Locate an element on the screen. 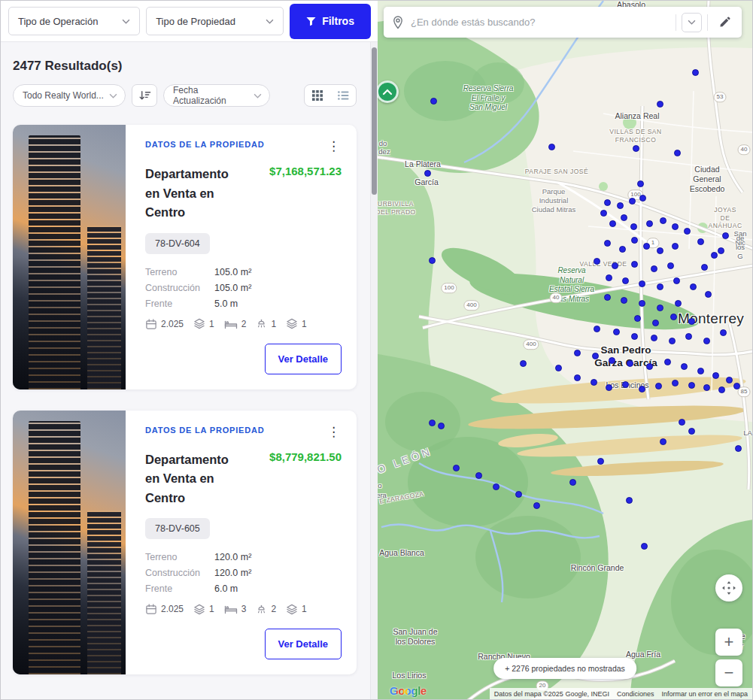 The height and width of the screenshot is (700, 753). sort-direction-button is located at coordinates (144, 95).